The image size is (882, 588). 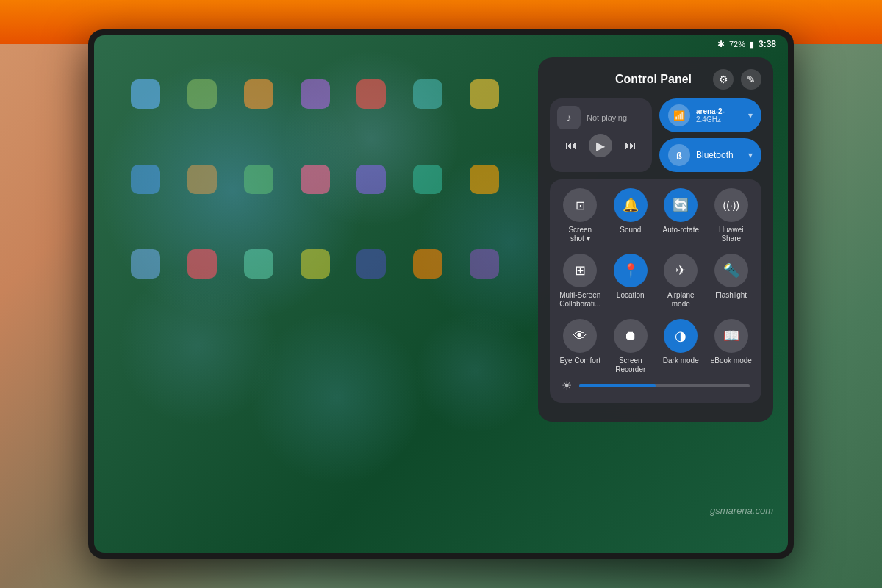 What do you see at coordinates (580, 300) in the screenshot?
I see `multiscreen-label: Multi-ScreenCollaborati...` at bounding box center [580, 300].